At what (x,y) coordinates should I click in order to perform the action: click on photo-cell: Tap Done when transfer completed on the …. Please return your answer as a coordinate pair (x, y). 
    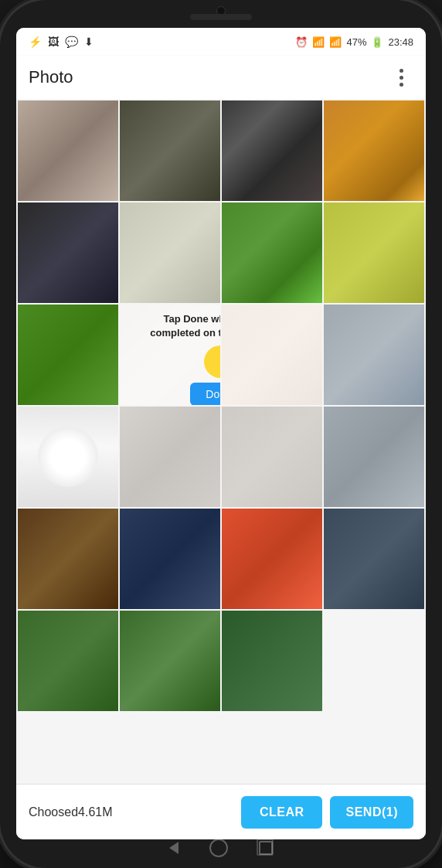
    Looking at the image, I should click on (170, 355).